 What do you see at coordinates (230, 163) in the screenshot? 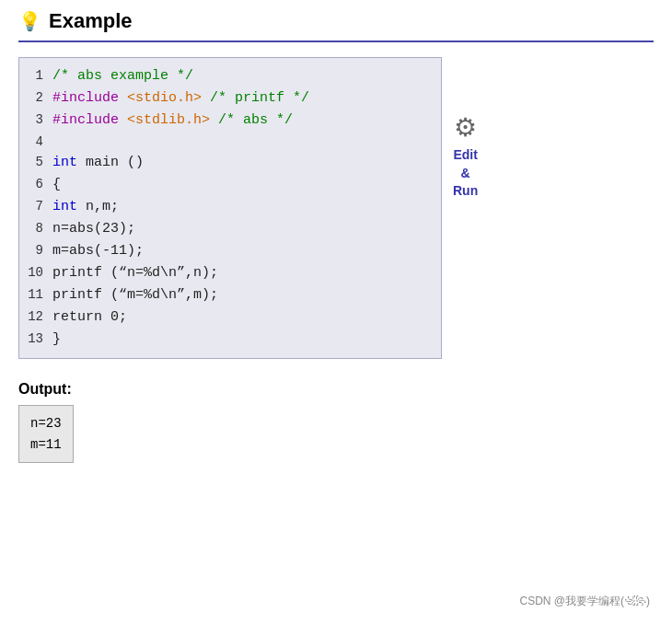
I see `code-line: 5int main ()` at bounding box center [230, 163].